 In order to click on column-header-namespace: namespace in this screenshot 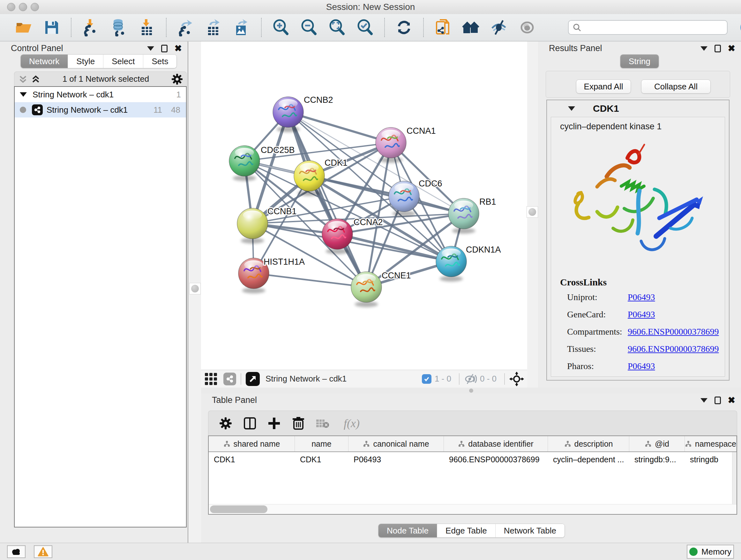, I will do `click(711, 444)`.